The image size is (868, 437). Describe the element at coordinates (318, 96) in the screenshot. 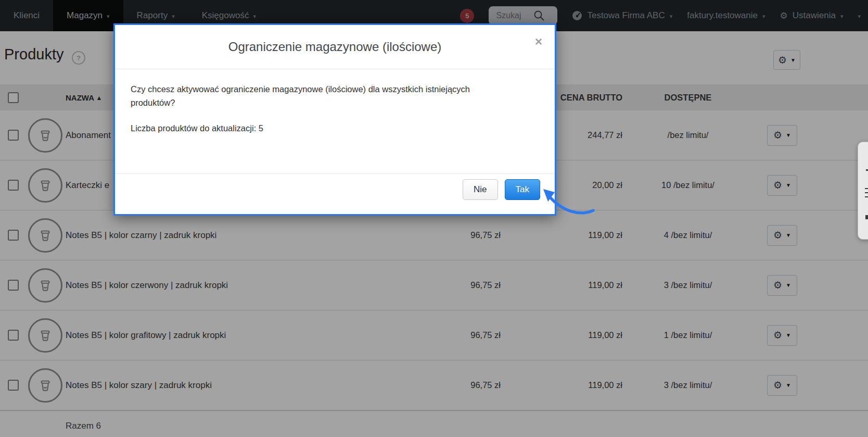

I see `modal-question: Czy chcesz aktywować ograniczenie magazy…` at that location.